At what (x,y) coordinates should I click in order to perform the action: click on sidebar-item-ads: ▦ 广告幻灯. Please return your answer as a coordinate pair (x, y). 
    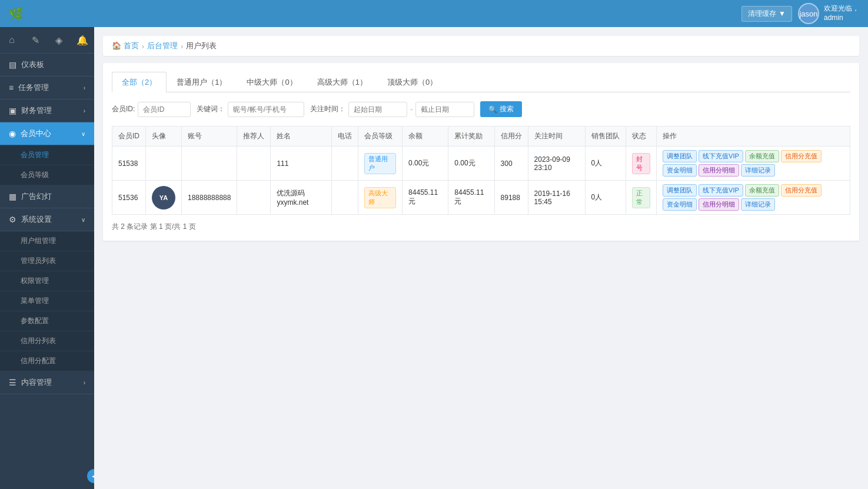
    Looking at the image, I should click on (47, 197).